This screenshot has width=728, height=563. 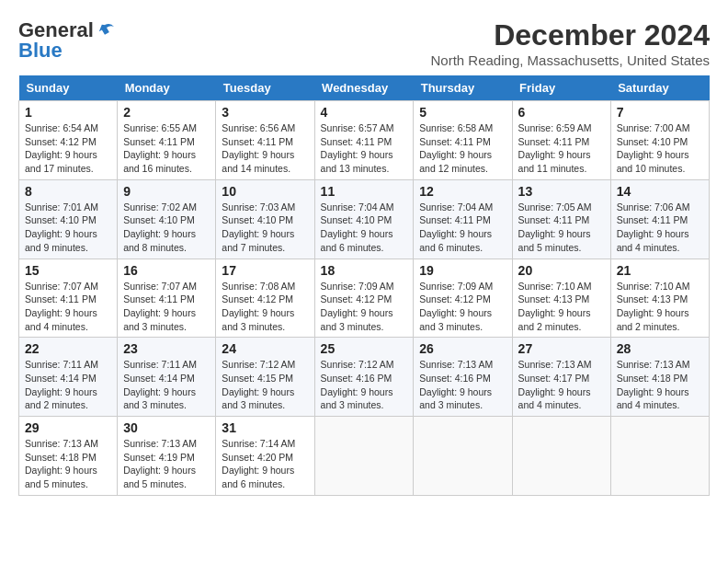 What do you see at coordinates (265, 219) in the screenshot?
I see `calendar-cell: 10Sunrise: 7:03 AM Sunset: 4:10 PM Dayli…` at bounding box center [265, 219].